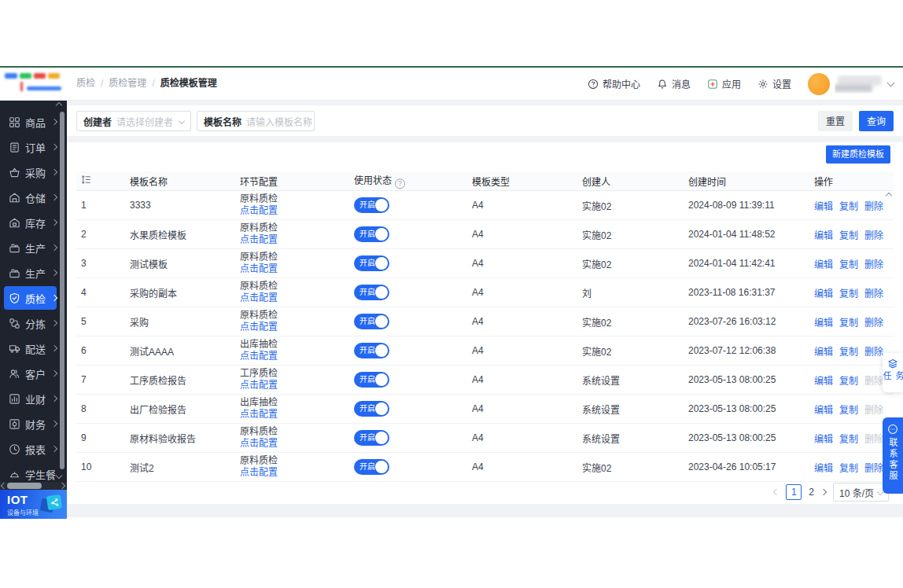  Describe the element at coordinates (87, 181) in the screenshot. I see `sort-icon` at that location.